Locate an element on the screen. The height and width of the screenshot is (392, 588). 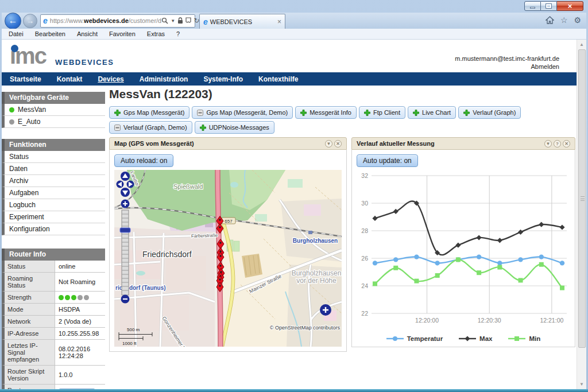
router-row-strength: Strength is located at coordinates (53, 297).